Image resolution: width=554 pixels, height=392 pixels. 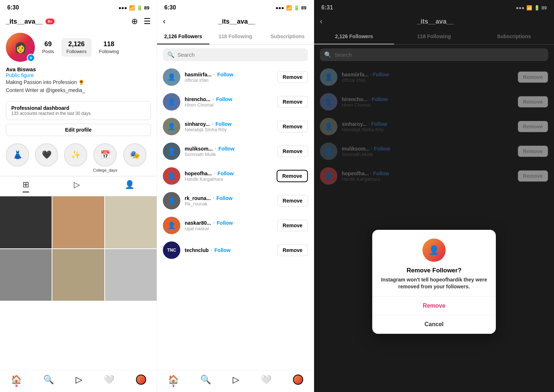 What do you see at coordinates (76, 155) in the screenshot?
I see `highlight-circle-3: ✨` at bounding box center [76, 155].